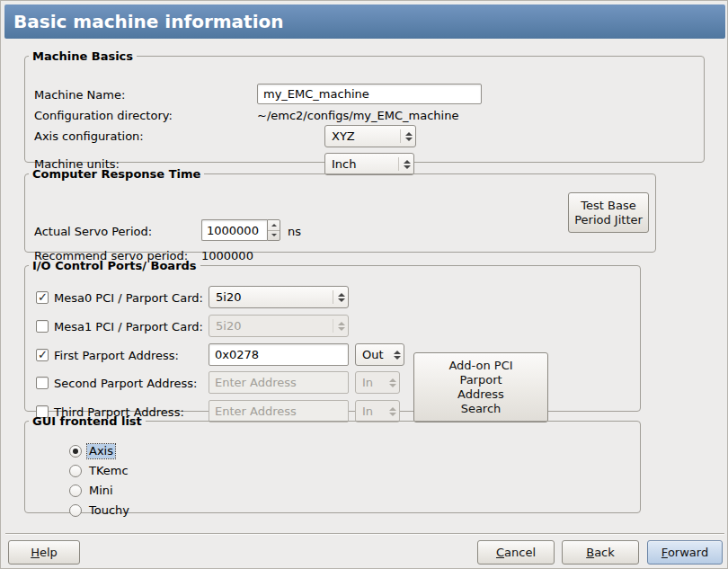  Describe the element at coordinates (115, 266) in the screenshot. I see `io-control-ports-legend: I/O Control Ports/ Boards` at that location.